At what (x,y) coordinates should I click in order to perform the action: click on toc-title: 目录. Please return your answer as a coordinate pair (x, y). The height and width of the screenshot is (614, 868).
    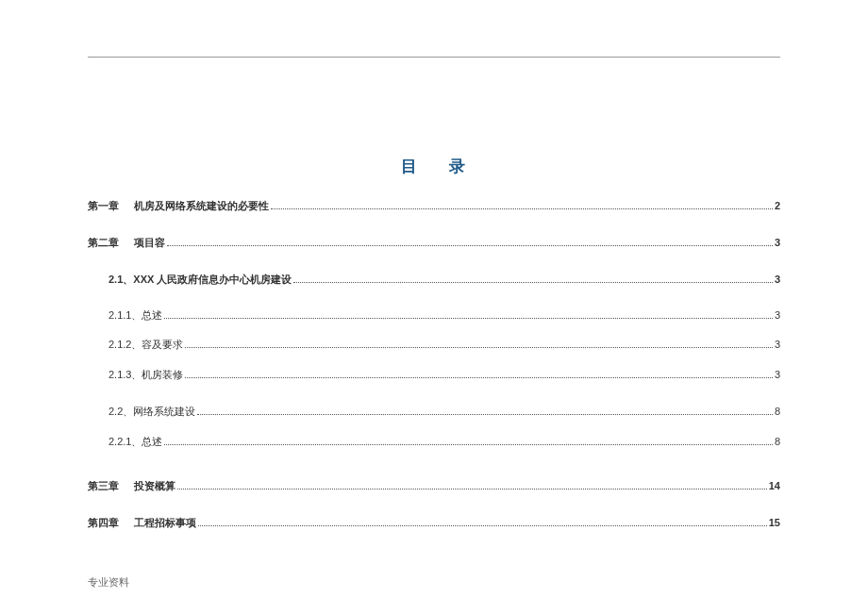
    Looking at the image, I should click on (434, 166).